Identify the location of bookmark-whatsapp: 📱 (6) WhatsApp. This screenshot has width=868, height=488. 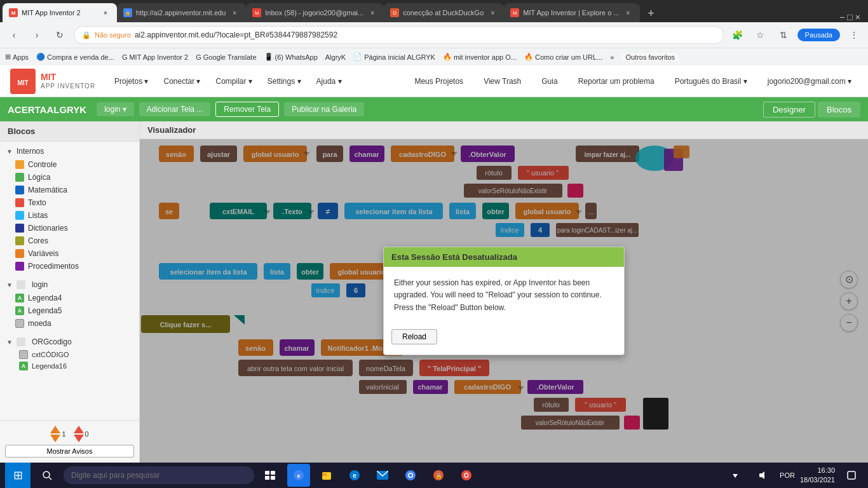
(291, 57).